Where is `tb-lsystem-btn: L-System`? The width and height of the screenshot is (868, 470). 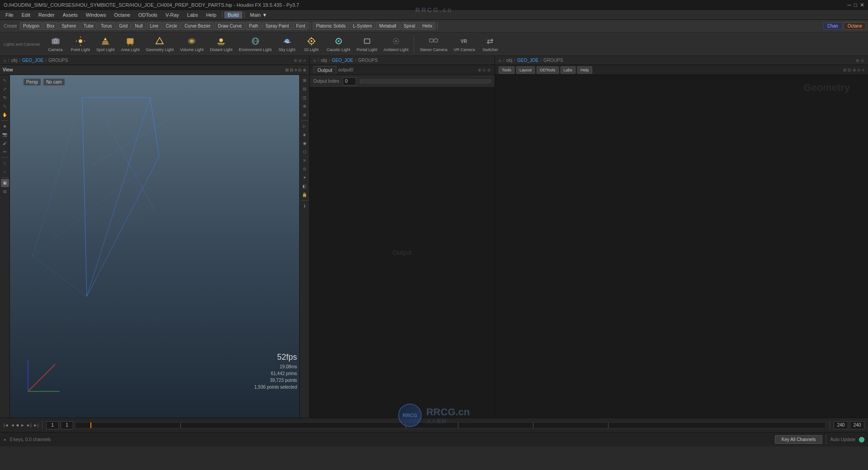 tb-lsystem-btn: L-System is located at coordinates (363, 26).